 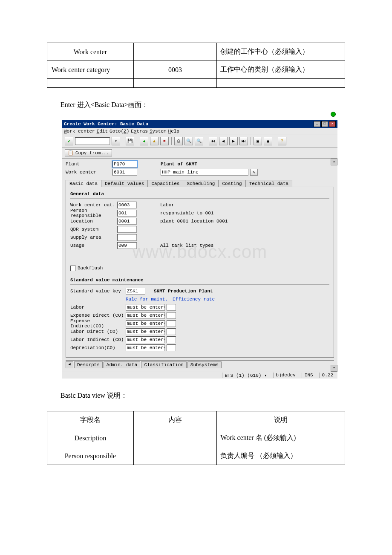 I want to click on btab-classification: Classification, so click(x=164, y=365).